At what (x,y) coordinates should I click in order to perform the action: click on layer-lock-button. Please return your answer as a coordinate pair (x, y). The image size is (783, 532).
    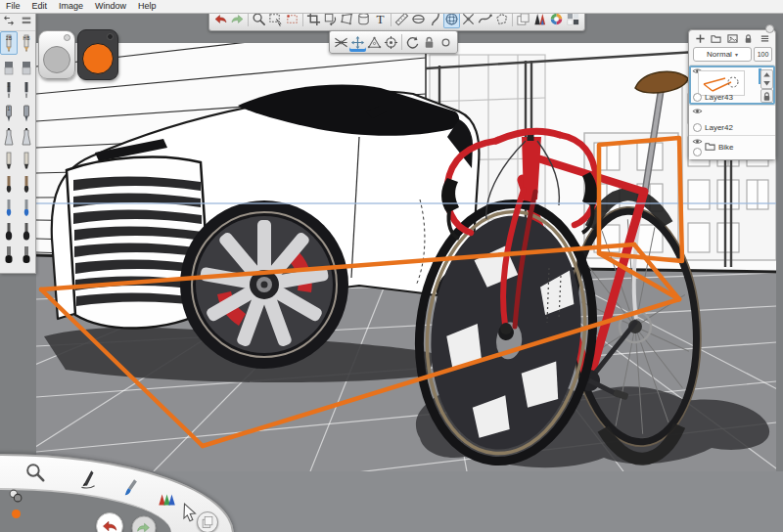
    Looking at the image, I should click on (767, 96).